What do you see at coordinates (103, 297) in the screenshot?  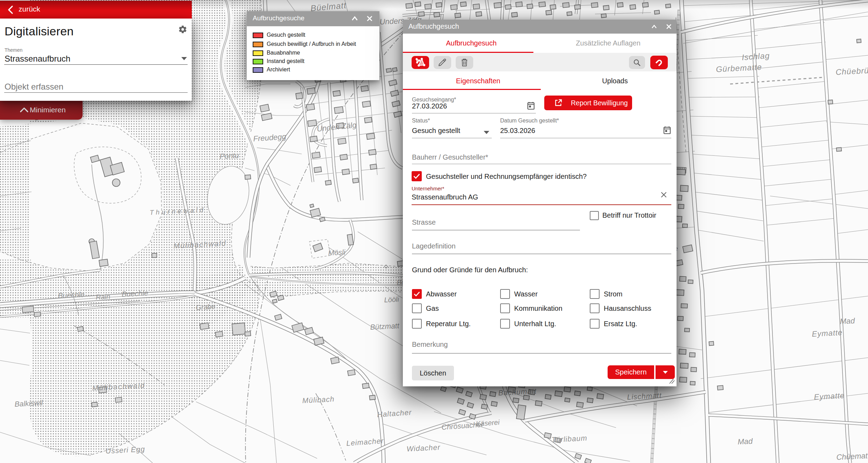 I see `svg-text: Rain` at bounding box center [103, 297].